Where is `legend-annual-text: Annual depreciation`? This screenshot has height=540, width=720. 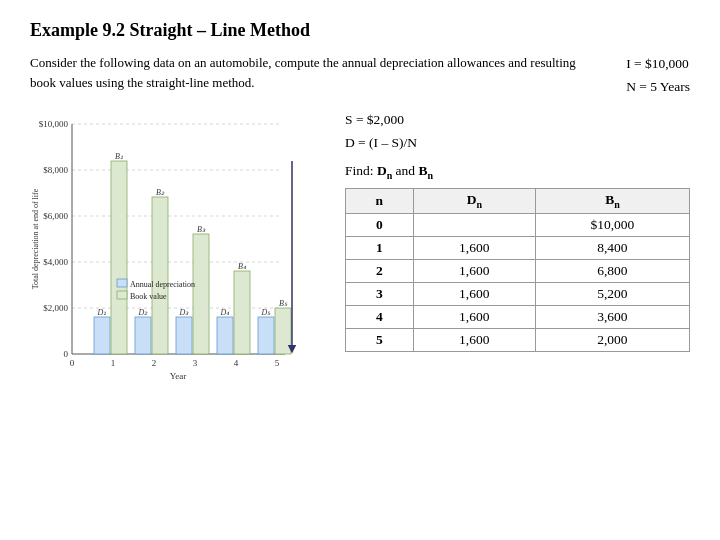 legend-annual-text: Annual depreciation is located at coordinates (162, 284).